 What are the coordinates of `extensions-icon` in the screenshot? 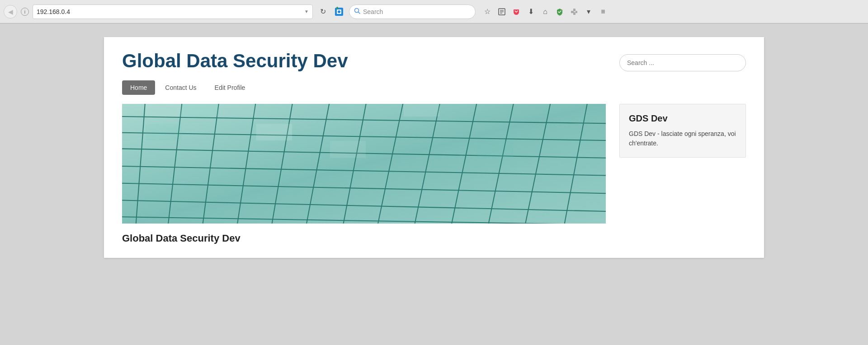 It's located at (574, 12).